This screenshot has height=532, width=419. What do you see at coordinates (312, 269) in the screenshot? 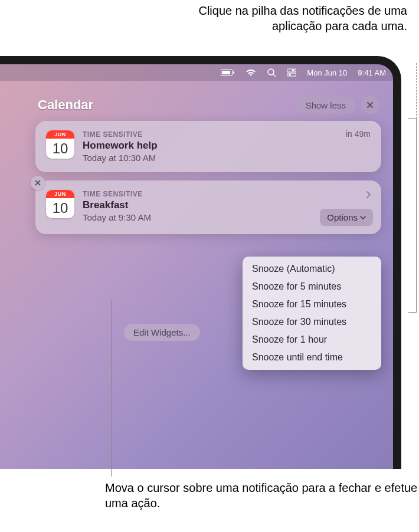
I see `dropdown-item: Snooze (Automatic)` at bounding box center [312, 269].